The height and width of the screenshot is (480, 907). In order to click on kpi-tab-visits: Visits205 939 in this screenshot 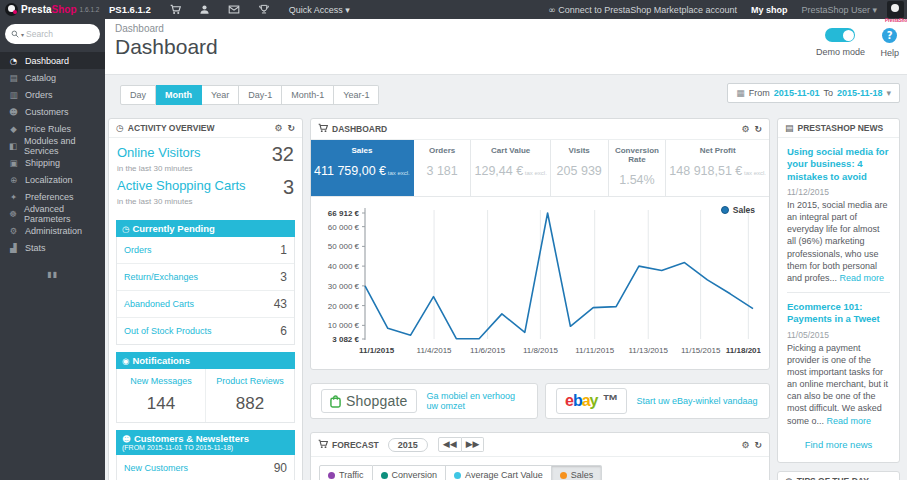, I will do `click(580, 168)`.